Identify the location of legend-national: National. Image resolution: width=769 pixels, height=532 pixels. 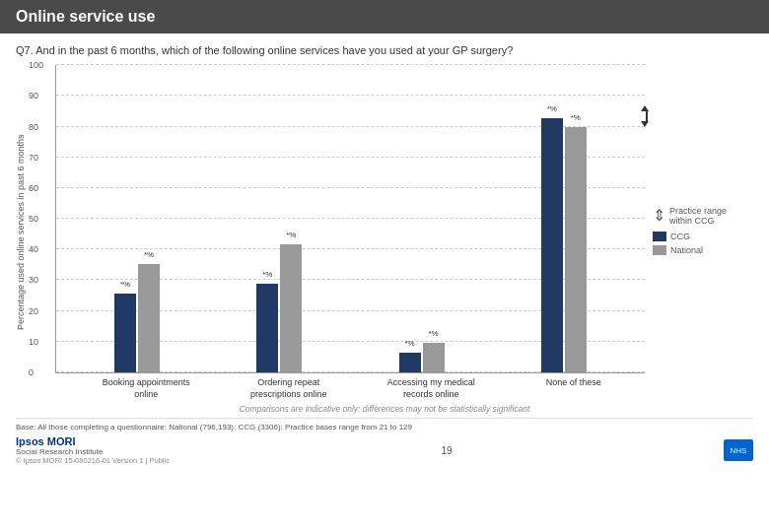
(678, 250).